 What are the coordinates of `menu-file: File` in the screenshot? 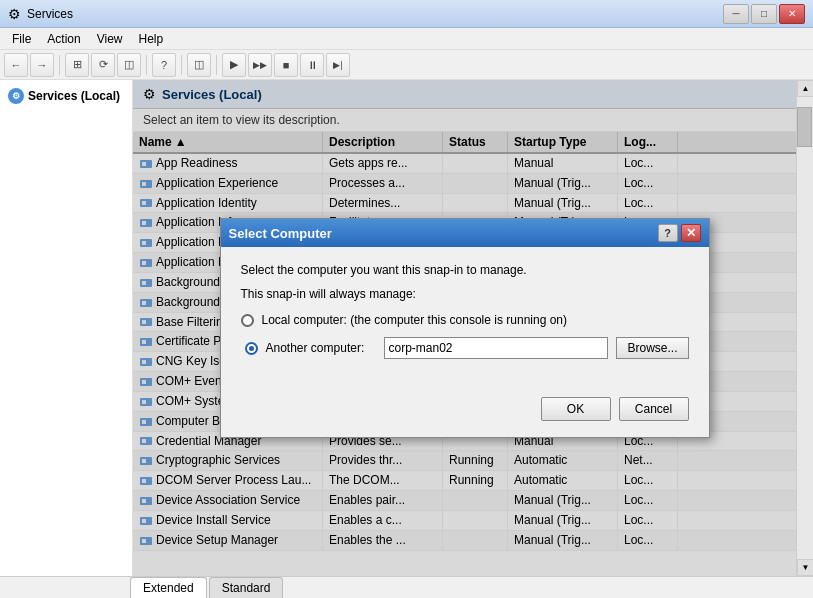 It's located at (22, 39).